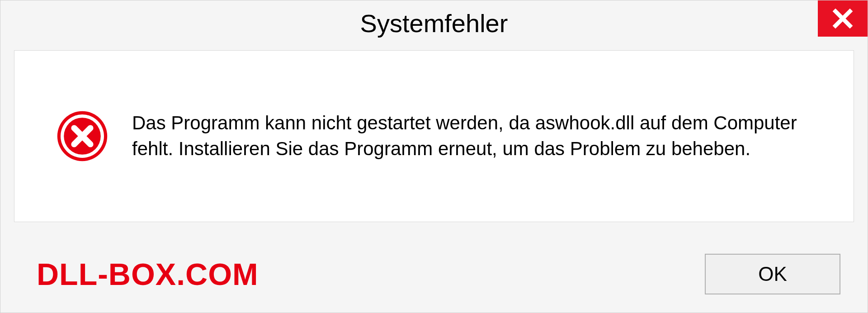  Describe the element at coordinates (843, 19) in the screenshot. I see `close-button` at that location.